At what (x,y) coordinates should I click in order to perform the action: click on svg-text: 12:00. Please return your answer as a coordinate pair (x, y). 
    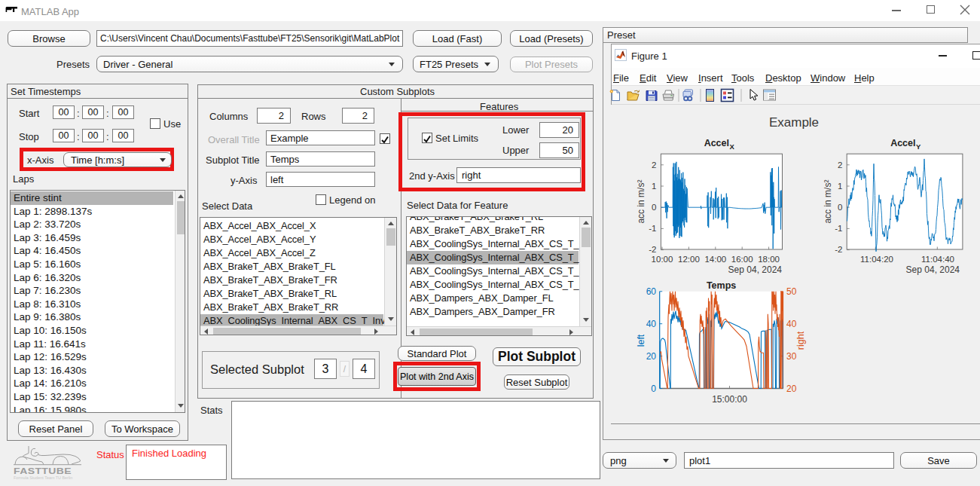
    Looking at the image, I should click on (688, 259).